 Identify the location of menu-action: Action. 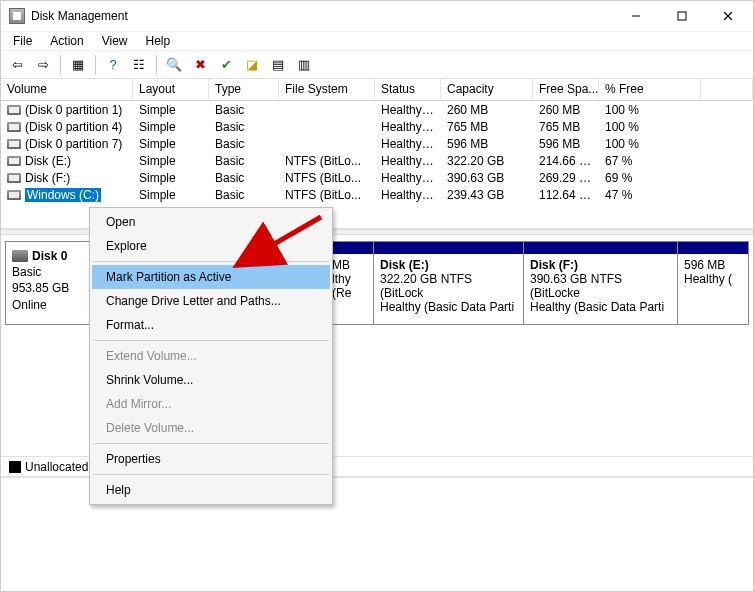
(66, 41).